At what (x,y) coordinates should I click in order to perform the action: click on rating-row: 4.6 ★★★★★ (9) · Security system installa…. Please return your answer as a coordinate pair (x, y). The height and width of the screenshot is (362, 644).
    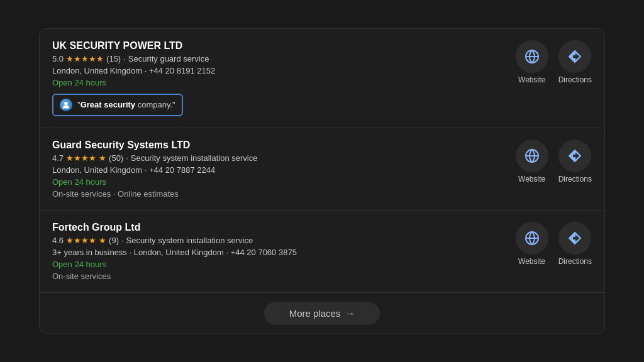
    Looking at the image, I should click on (278, 240).